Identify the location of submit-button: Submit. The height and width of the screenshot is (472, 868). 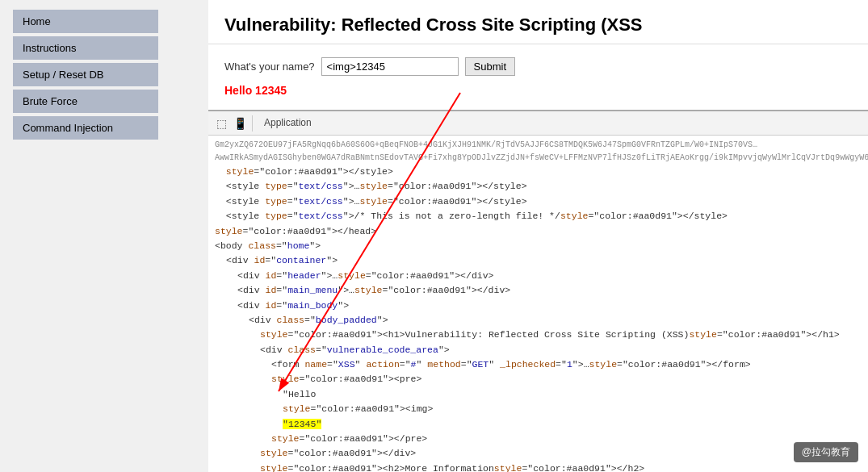
(490, 66).